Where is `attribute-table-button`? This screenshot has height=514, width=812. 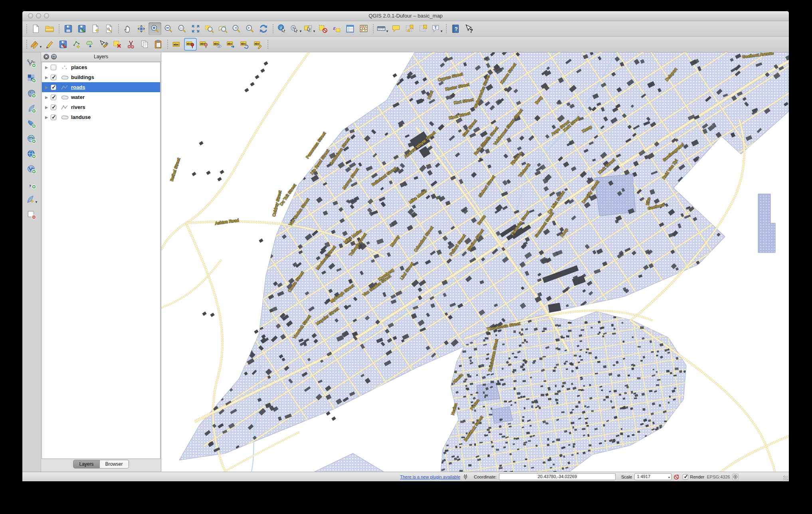 attribute-table-button is located at coordinates (350, 29).